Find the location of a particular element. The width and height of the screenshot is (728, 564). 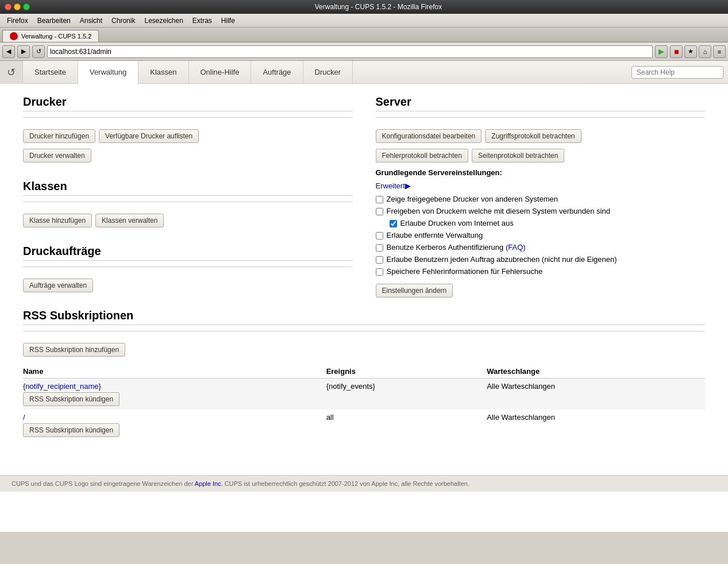

drucker-hinzufuegen-button: Drucker hinzufügen is located at coordinates (59, 136).